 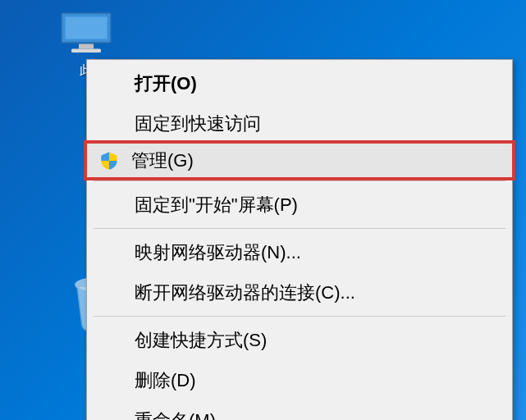 What do you see at coordinates (162, 161) in the screenshot?
I see `menu-item-label: 管理(G)` at bounding box center [162, 161].